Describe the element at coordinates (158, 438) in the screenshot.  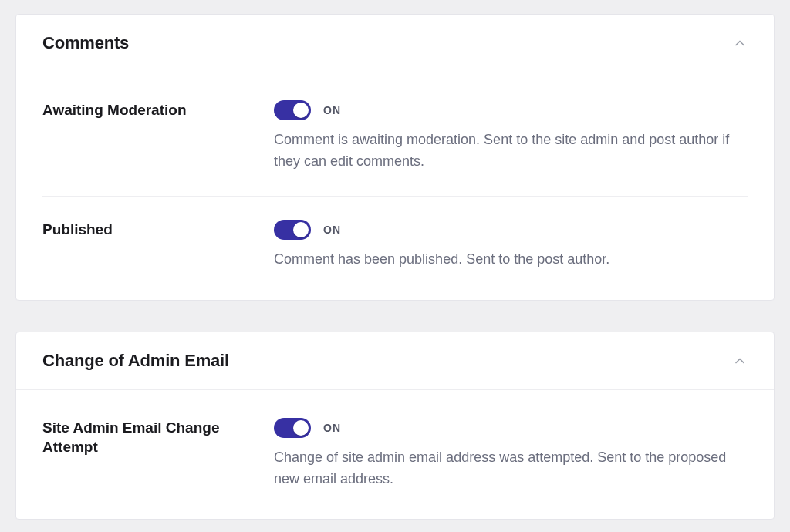
I see `setting-label: Site Admin Email Change Attempt` at that location.